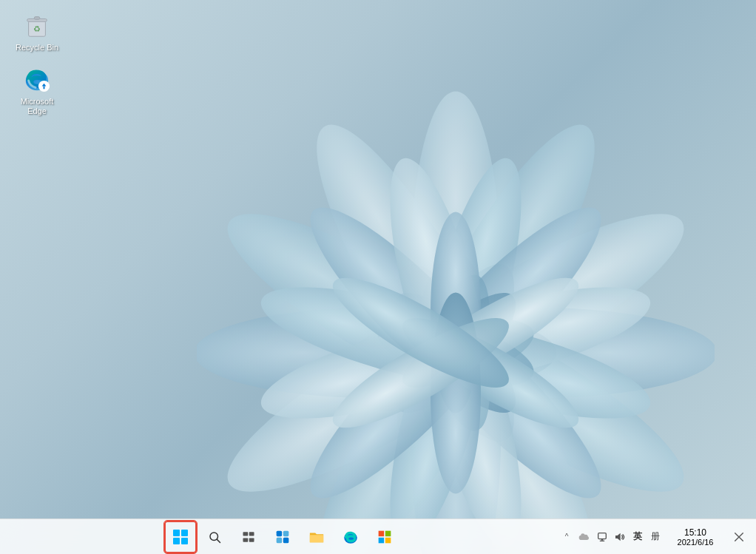 This screenshot has width=756, height=554. Describe the element at coordinates (283, 537) in the screenshot. I see `taskbar-center-items` at that location.